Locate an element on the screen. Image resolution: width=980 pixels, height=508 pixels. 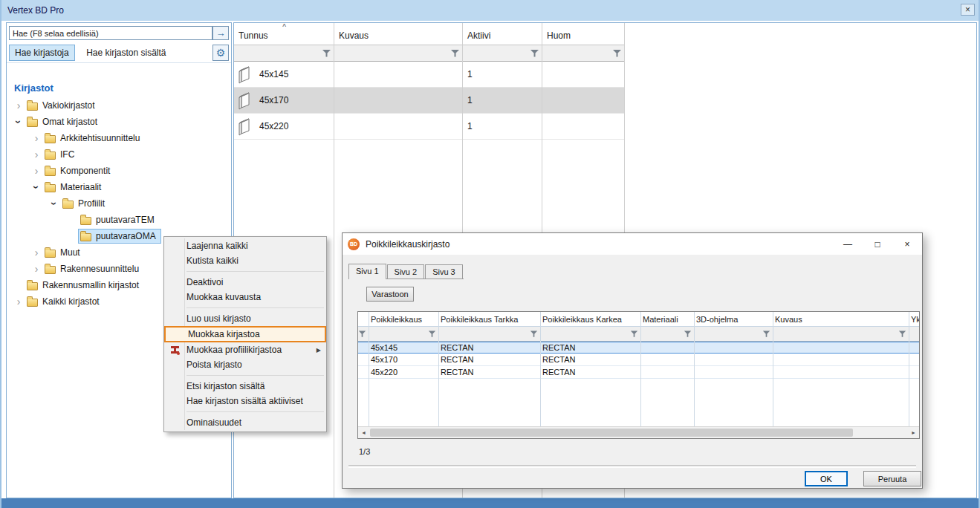
tab-hae-kirjaston-sisalta: Hae kirjaston sisältä is located at coordinates (126, 53).